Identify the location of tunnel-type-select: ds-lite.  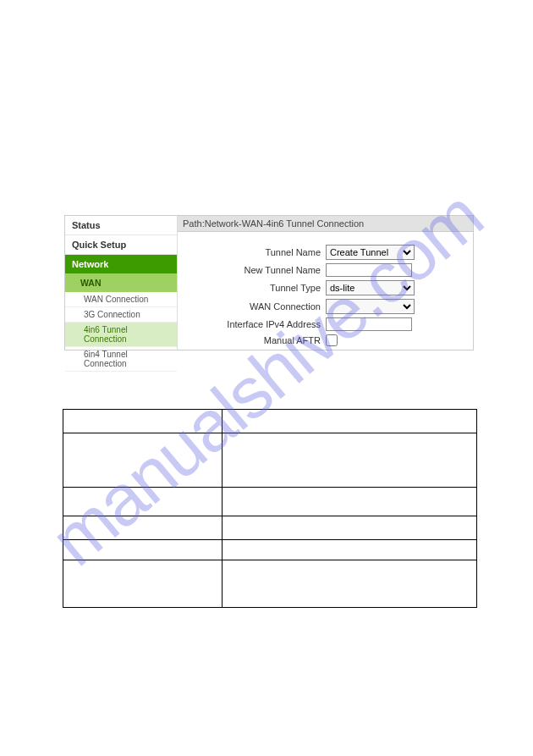
(371, 288).